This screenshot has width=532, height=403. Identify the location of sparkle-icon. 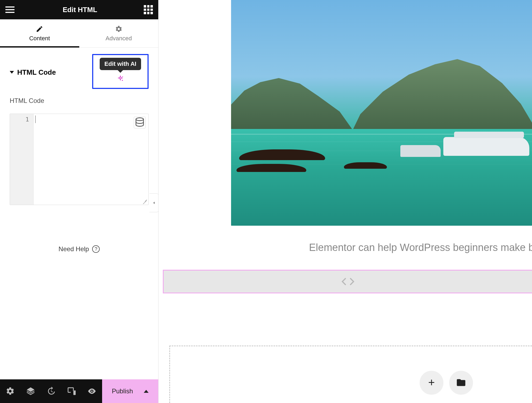
(120, 79).